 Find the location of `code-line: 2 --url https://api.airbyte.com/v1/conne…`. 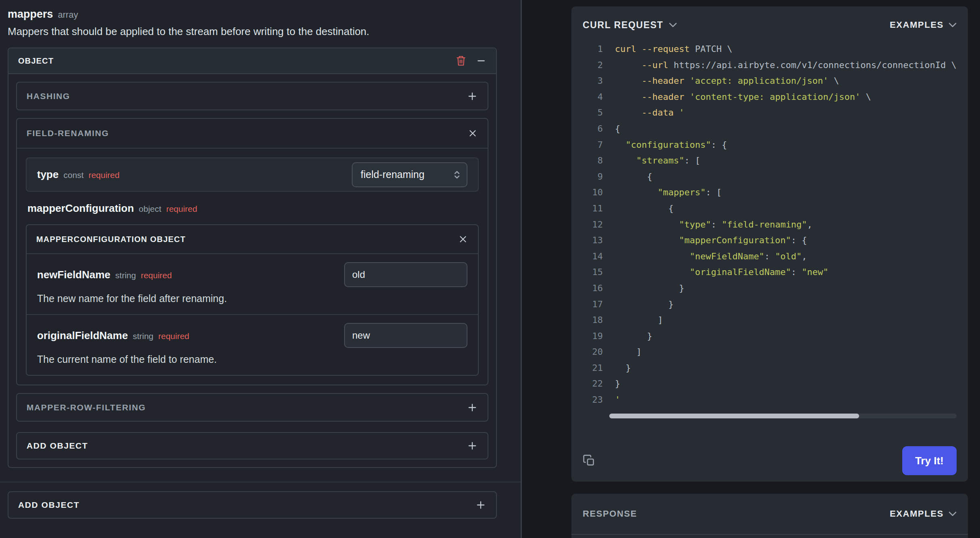

code-line: 2 --url https://api.airbyte.com/v1/conne… is located at coordinates (770, 65).